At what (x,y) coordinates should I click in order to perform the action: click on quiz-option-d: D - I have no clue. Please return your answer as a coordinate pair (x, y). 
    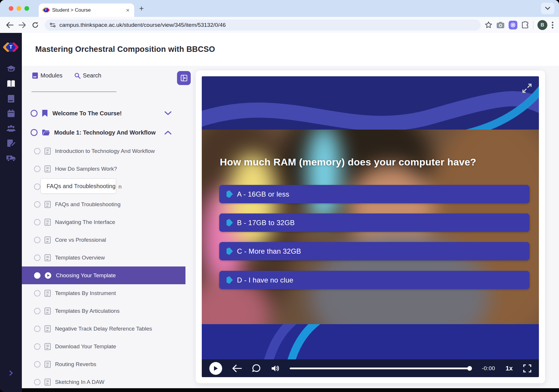
    Looking at the image, I should click on (374, 280).